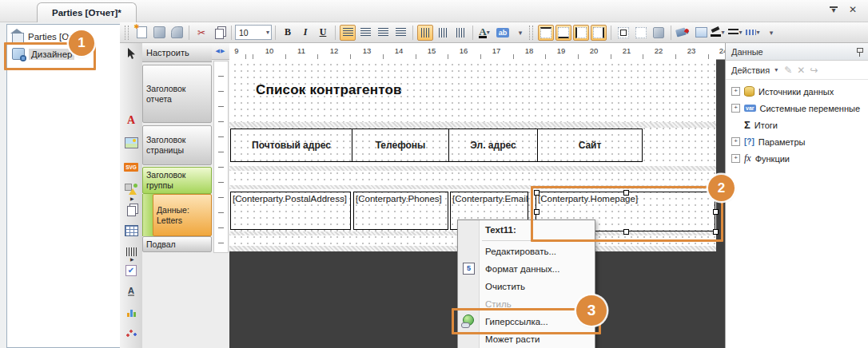 The image size is (868, 348). I want to click on valign-bottom-button, so click(460, 33).